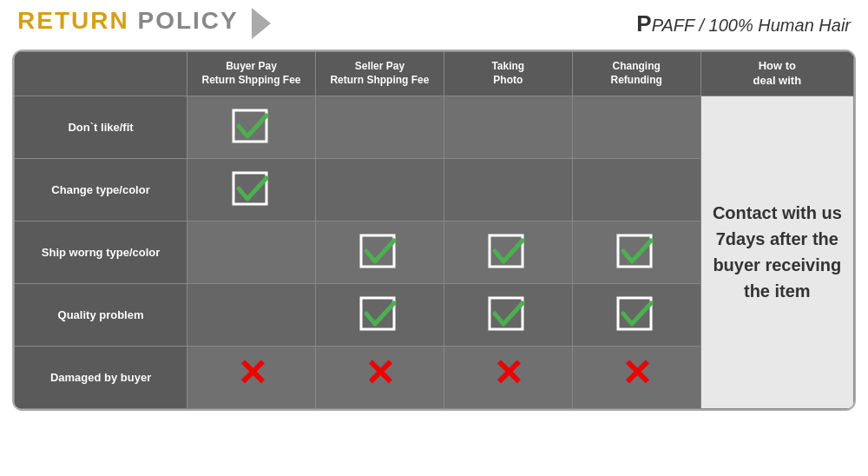 This screenshot has width=868, height=476. What do you see at coordinates (101, 252) in the screenshot?
I see `row-label-ship-wrong: Ship worng type/color` at bounding box center [101, 252].